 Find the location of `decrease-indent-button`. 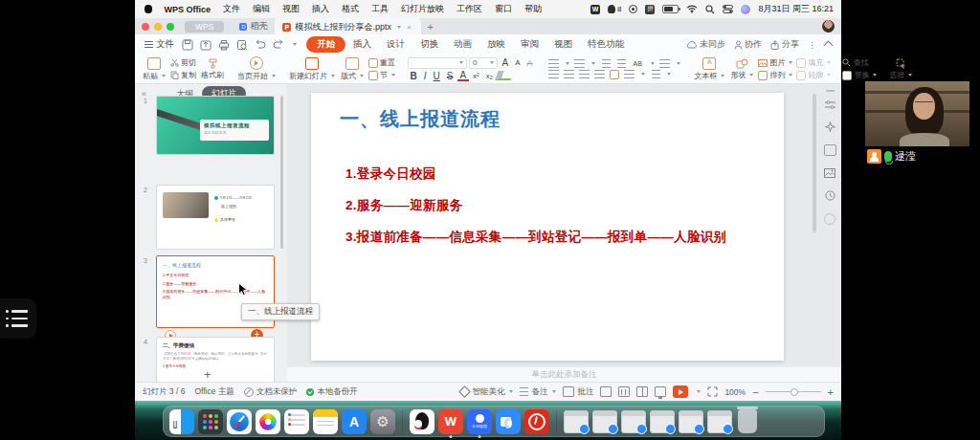

decrease-indent-button is located at coordinates (607, 63).